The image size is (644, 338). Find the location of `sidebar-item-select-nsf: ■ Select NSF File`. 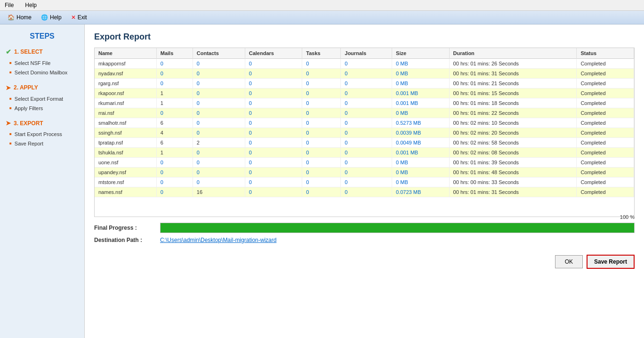

sidebar-item-select-nsf: ■ Select NSF File is located at coordinates (42, 63).